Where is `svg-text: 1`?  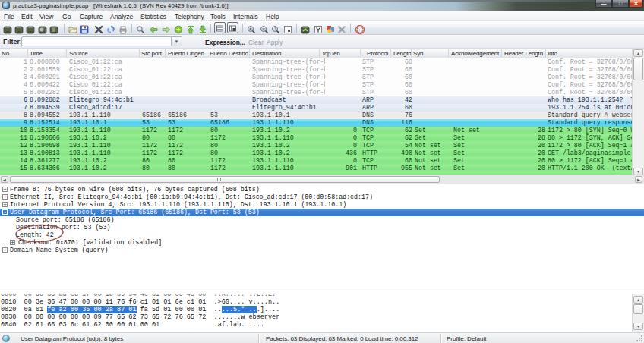
svg-text: 1 is located at coordinates (275, 29).